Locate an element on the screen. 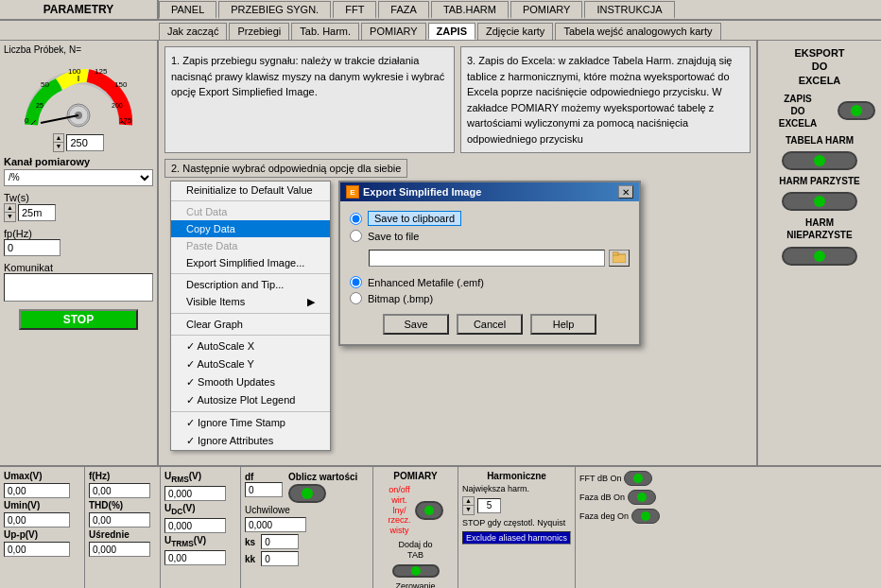 This screenshot has height=588, width=881. dialog-icon: E is located at coordinates (353, 192).